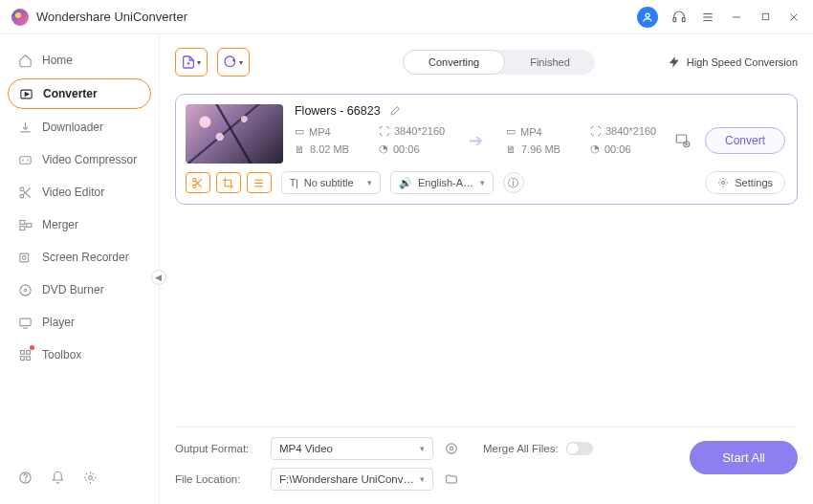 The width and height of the screenshot is (813, 504). Describe the element at coordinates (25, 477) in the screenshot. I see `help-icon` at that location.